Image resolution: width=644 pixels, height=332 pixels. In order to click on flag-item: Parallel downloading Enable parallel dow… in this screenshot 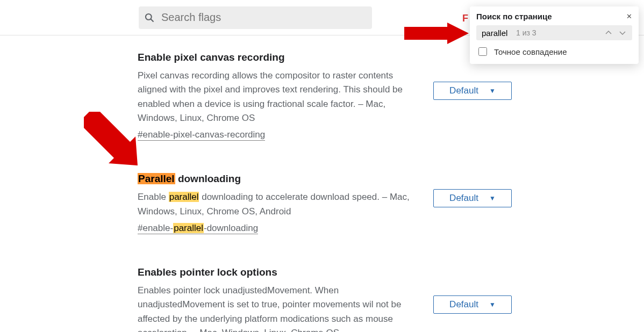, I will do `click(391, 204)`.